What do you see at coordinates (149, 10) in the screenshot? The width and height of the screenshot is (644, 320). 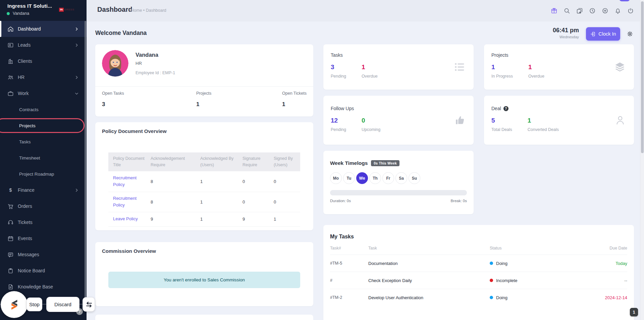 I see `breadcrumb: Home • Dashboard` at bounding box center [149, 10].